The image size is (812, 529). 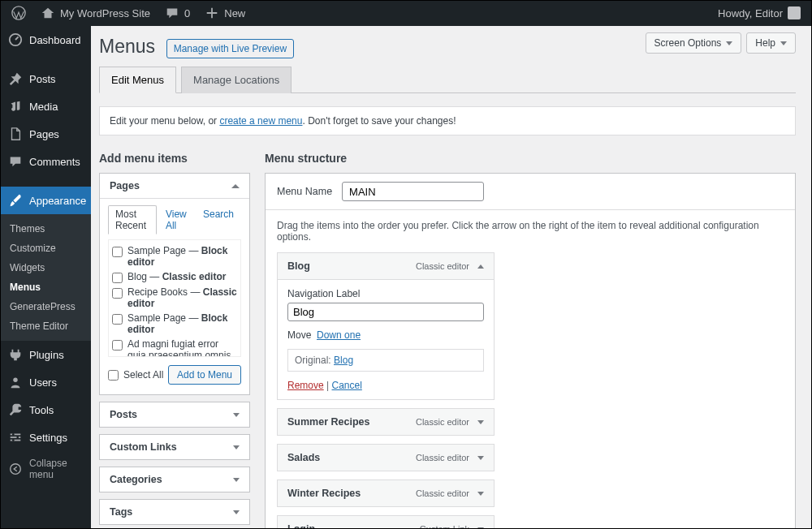 I want to click on tab-manage-locations: Manage Locations, so click(x=236, y=80).